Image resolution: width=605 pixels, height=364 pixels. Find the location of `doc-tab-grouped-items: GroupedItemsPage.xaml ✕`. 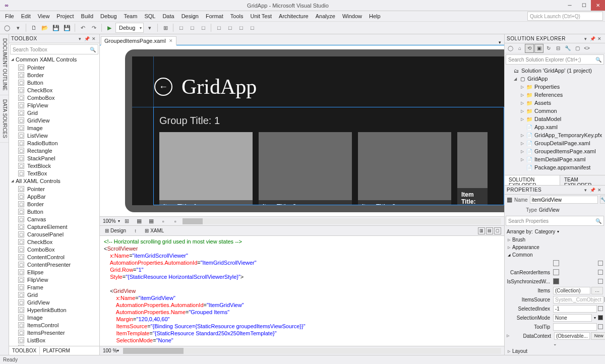

doc-tab-grouped-items: GroupedItemsPage.xaml ✕ is located at coordinates (139, 41).